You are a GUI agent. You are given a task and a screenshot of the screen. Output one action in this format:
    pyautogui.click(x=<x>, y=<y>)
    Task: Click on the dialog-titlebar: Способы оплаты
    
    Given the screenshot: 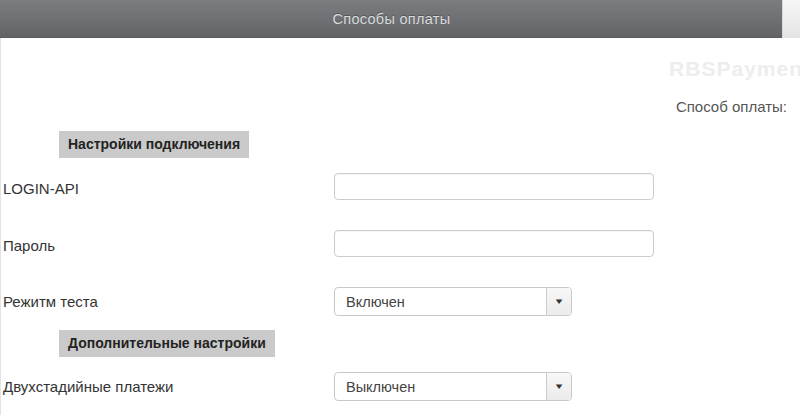 What is the action you would take?
    pyautogui.click(x=392, y=19)
    